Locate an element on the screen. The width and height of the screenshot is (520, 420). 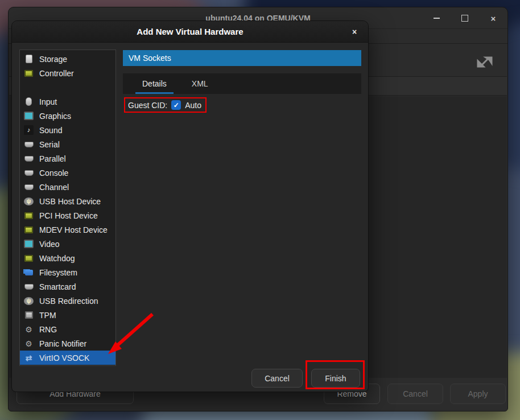
sidebar-item-label: Sound is located at coordinates (51, 130).